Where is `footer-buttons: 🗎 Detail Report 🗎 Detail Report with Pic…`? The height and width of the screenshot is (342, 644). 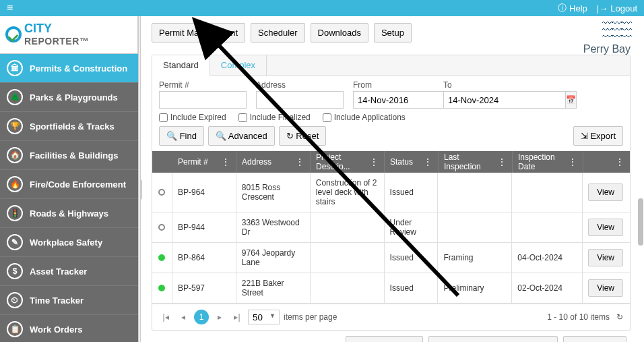
footer-buttons: 🗎 Detail Report 🗎 Detail Report with Pic… is located at coordinates (391, 339).